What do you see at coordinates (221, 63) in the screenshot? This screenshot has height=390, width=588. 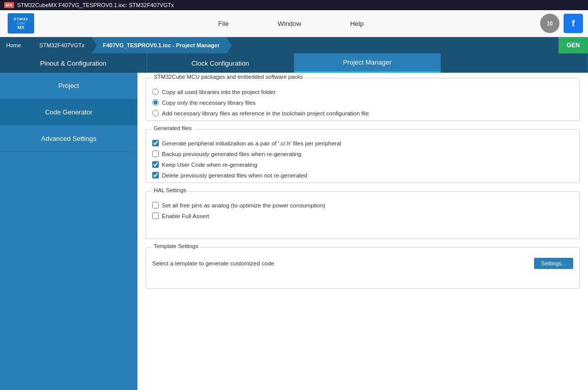 I see `tab-clock: Clock Configuration` at bounding box center [221, 63].